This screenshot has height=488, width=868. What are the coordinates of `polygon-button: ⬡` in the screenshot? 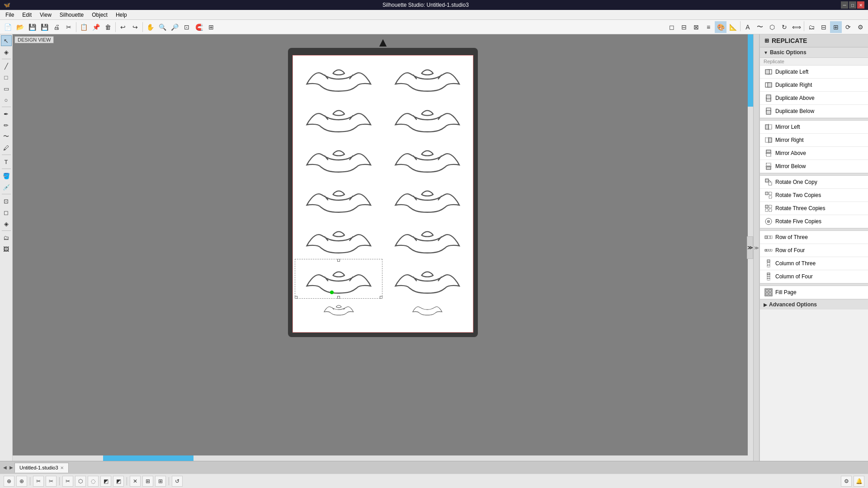 It's located at (772, 27).